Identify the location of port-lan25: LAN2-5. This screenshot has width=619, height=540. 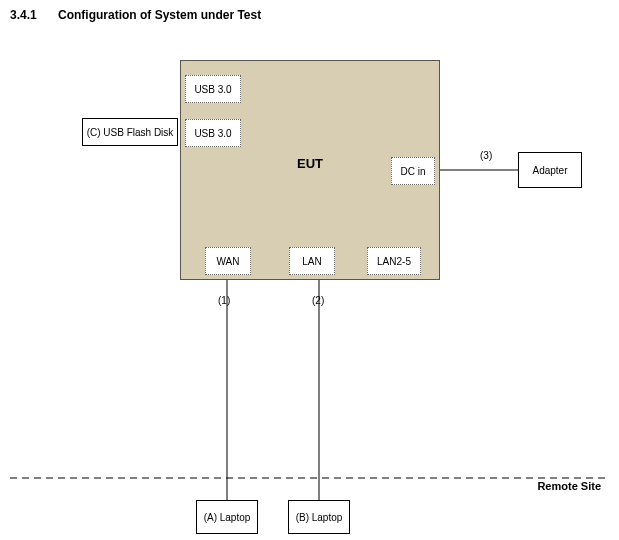
(394, 261).